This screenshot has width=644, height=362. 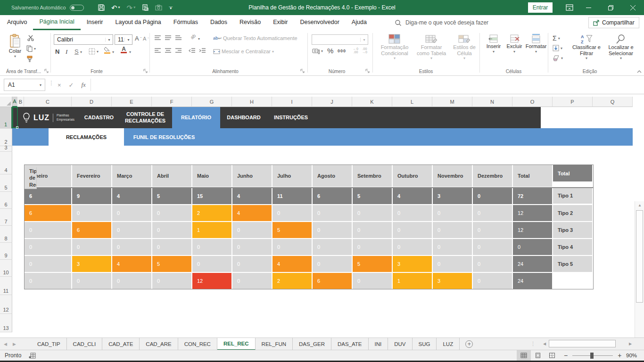 I want to click on cell-tipo-3-julho: 0, so click(x=292, y=247).